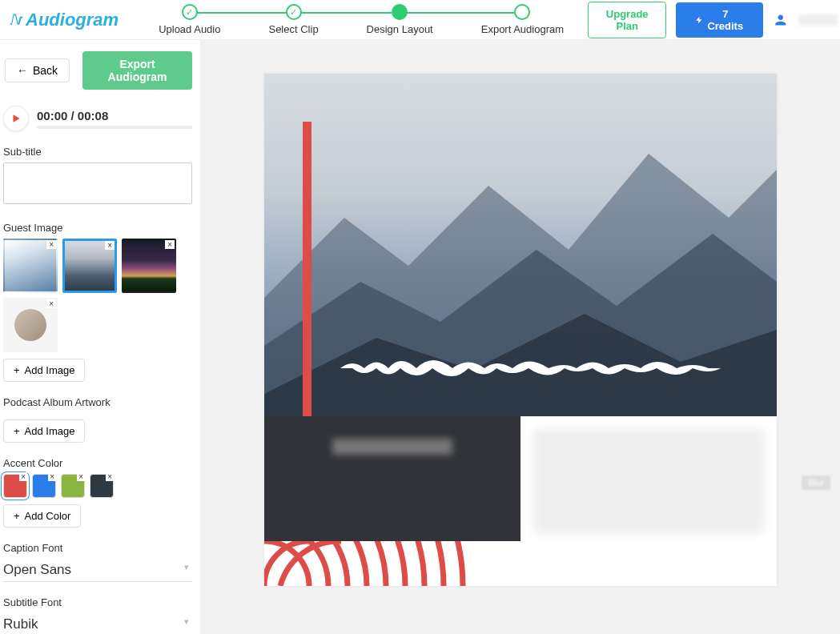 This screenshot has width=840, height=634. What do you see at coordinates (115, 127) in the screenshot?
I see `progress-bar` at bounding box center [115, 127].